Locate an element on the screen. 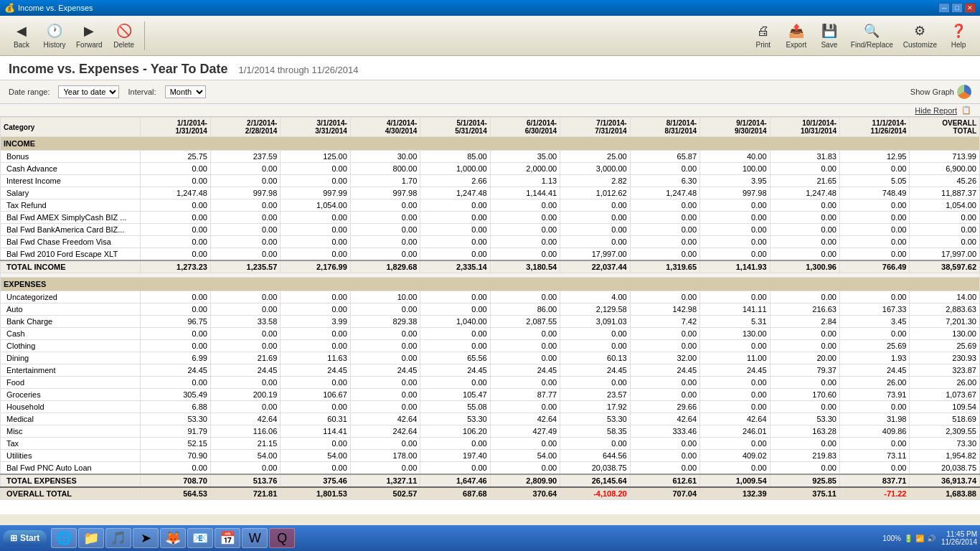  overall-total-cell: -4,108.20 is located at coordinates (595, 494).